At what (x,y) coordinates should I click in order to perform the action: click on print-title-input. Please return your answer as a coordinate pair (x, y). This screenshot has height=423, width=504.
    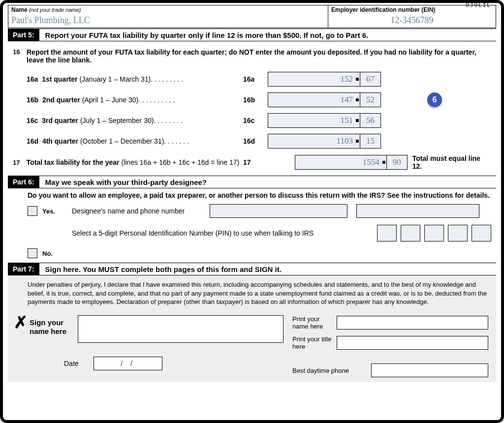
    Looking at the image, I should click on (412, 343).